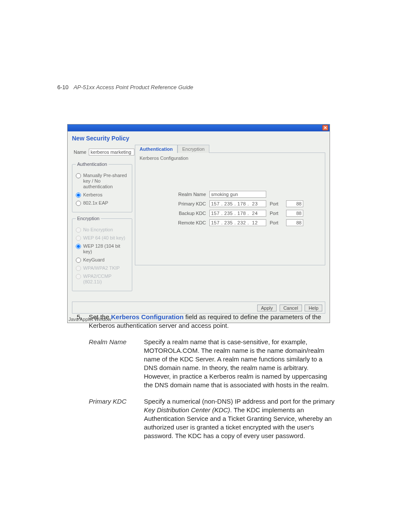  I want to click on step-text-pre: Set the, so click(100, 317).